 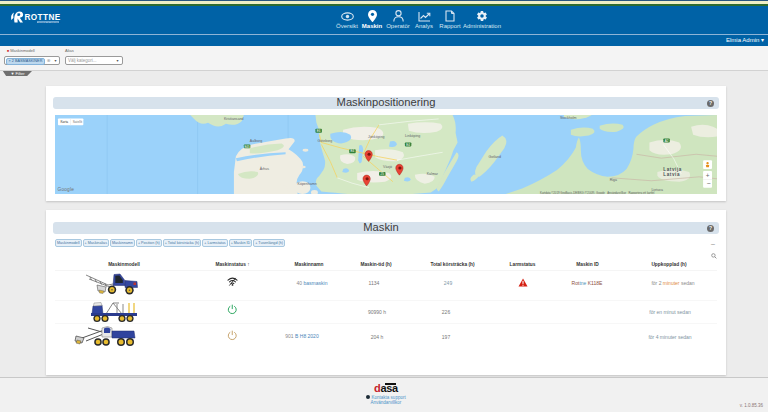 I want to click on svg-text: Aalborg, so click(x=256, y=141).